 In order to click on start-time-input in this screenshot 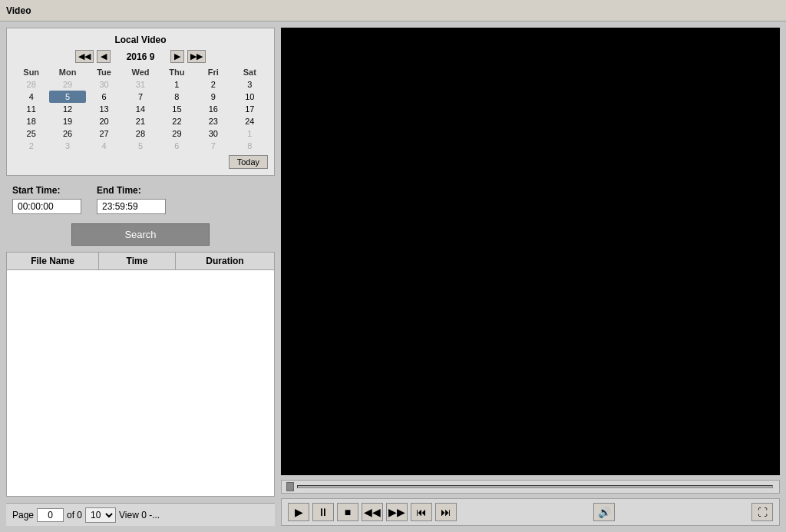, I will do `click(47, 207)`.